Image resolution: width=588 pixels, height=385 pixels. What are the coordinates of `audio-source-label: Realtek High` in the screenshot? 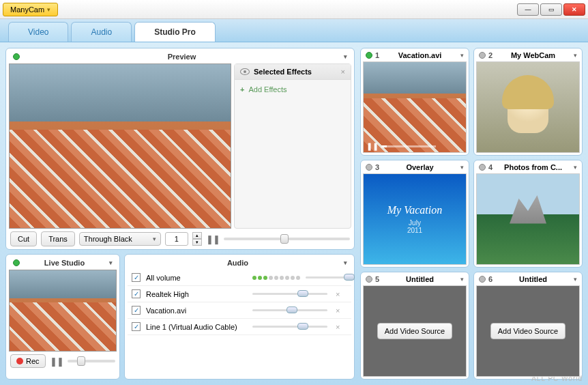 It's located at (196, 294).